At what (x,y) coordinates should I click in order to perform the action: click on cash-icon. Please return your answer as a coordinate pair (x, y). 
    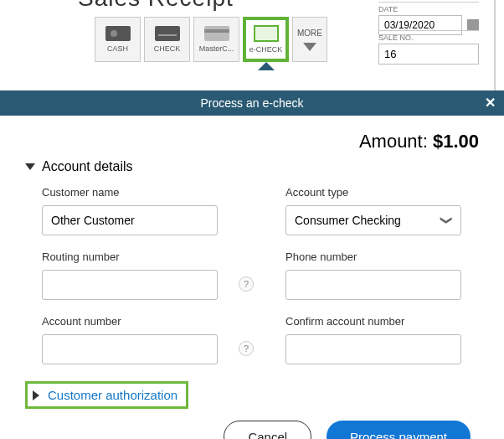
    Looking at the image, I should click on (118, 34).